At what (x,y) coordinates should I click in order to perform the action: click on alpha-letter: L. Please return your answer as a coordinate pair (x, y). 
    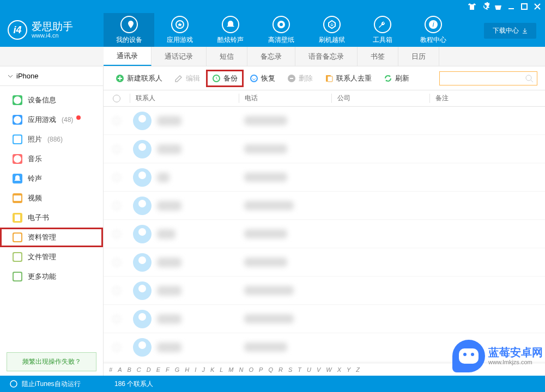
    Looking at the image, I should click on (221, 370).